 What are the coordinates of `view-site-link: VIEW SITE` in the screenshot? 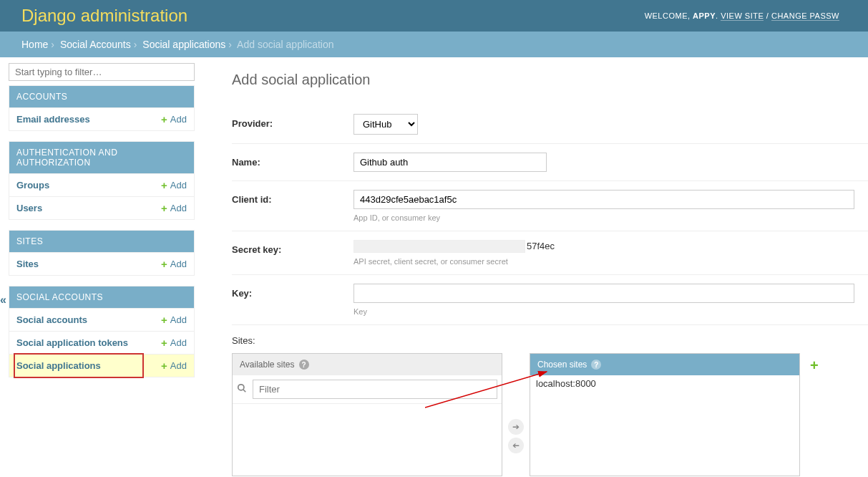 It's located at (742, 16).